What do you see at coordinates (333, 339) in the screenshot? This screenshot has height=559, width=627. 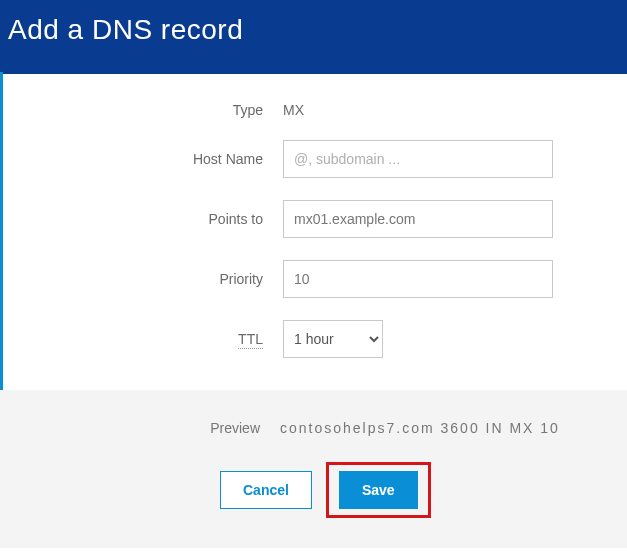 I see `ttl-select: 1 hour` at bounding box center [333, 339].